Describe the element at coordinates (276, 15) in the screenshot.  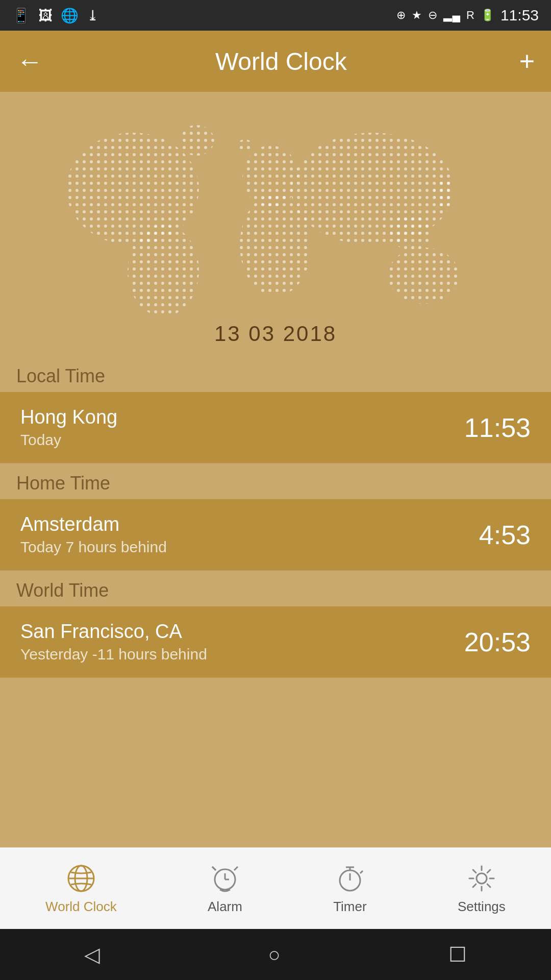
I see `status-bar: 📱 🖼 🌐 ⤓ ⊕ ★ ⊖ ▂▄ R 🔋 11:53` at that location.